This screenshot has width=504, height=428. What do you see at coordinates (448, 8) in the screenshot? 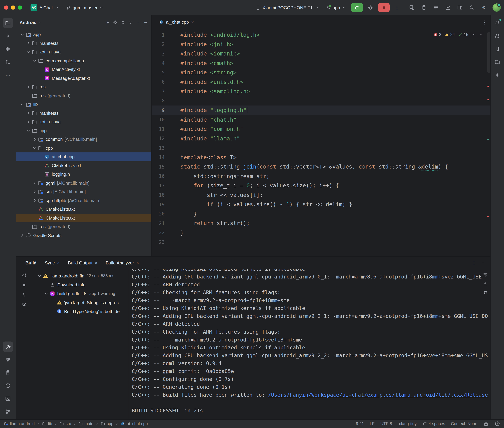
I see `profiler-button` at bounding box center [448, 8].